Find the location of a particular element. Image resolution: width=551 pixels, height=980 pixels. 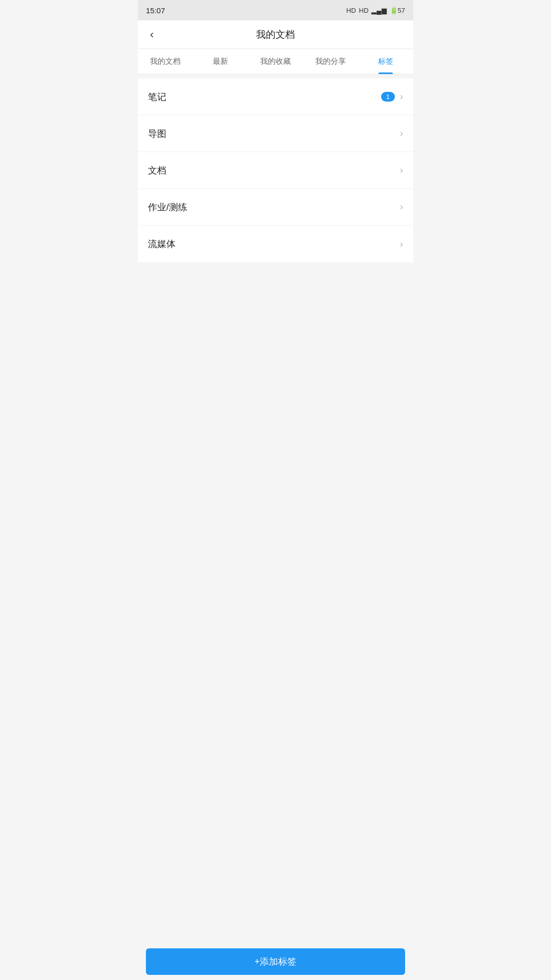

list-item-mindmap-label: 导图 is located at coordinates (157, 134).